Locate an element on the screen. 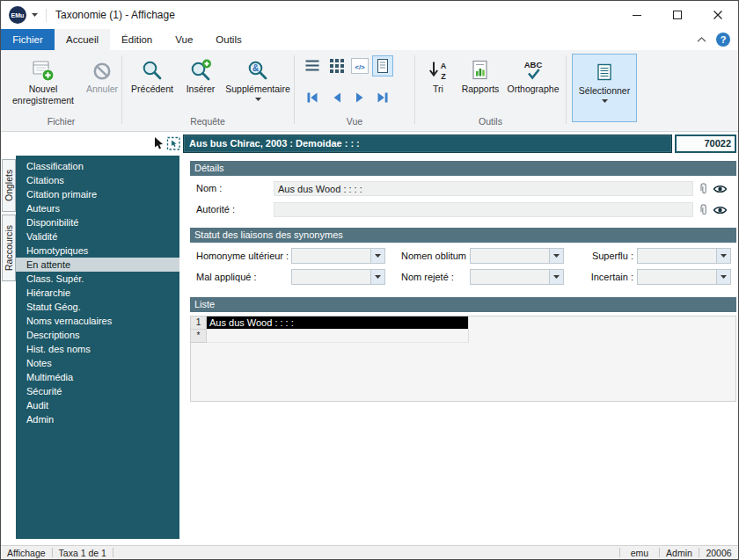 This screenshot has height=560, width=739. reports-button: Rapports is located at coordinates (480, 74).